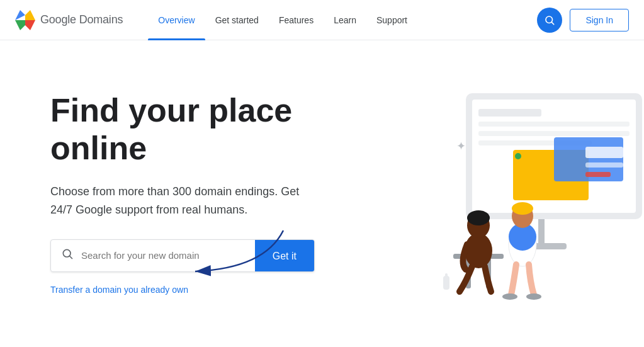 This screenshot has height=347, width=644. I want to click on header: Google Domains Overview Get started Feat…, so click(322, 20).